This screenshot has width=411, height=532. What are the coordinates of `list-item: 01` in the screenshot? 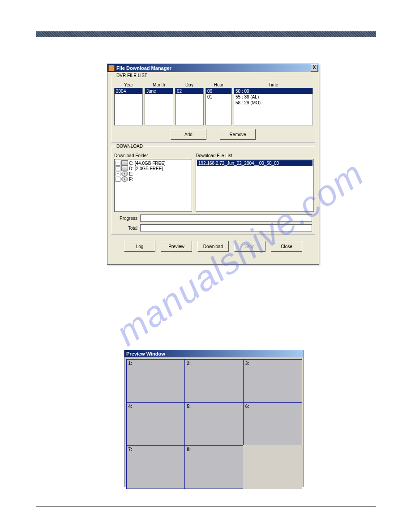 It's located at (218, 97).